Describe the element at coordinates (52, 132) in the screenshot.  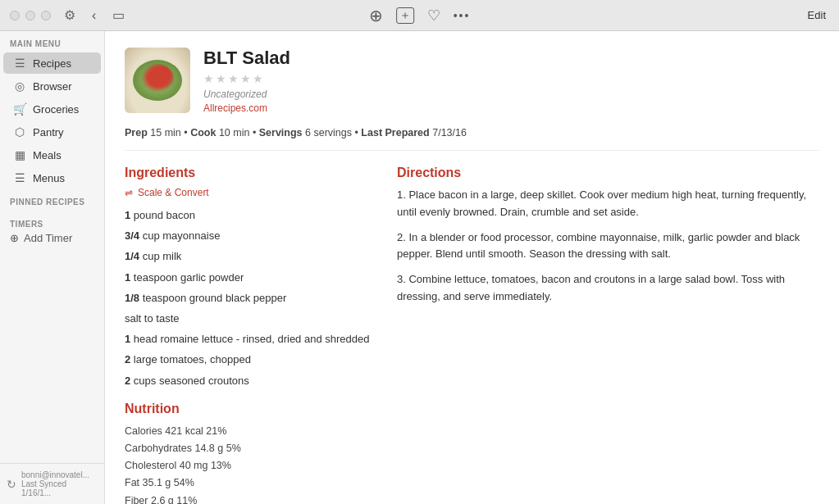
I see `sidebar-item-pantry: ⬡ Pantry` at that location.